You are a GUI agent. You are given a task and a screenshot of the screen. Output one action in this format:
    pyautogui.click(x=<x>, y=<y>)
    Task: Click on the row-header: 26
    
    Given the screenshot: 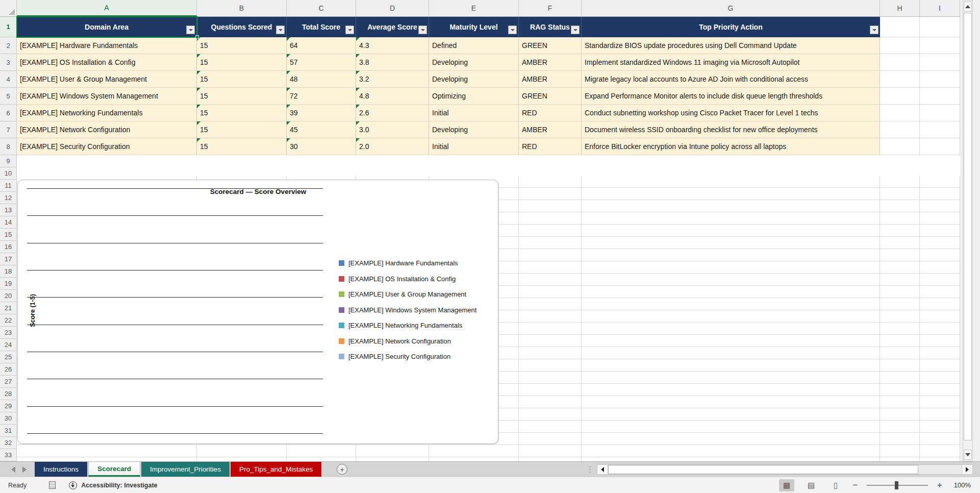 What is the action you would take?
    pyautogui.click(x=8, y=369)
    